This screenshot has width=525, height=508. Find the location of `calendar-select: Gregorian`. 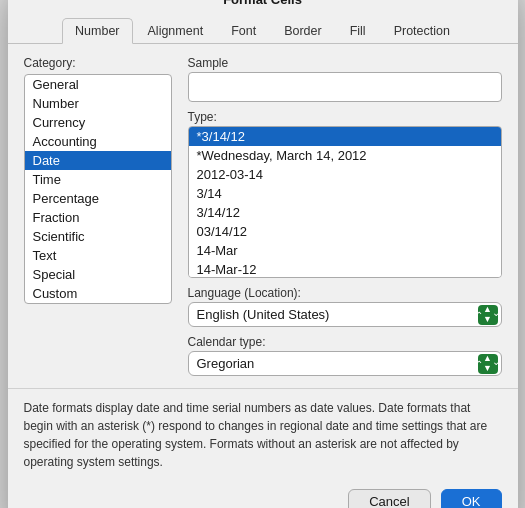

calendar-select: Gregorian is located at coordinates (345, 364).